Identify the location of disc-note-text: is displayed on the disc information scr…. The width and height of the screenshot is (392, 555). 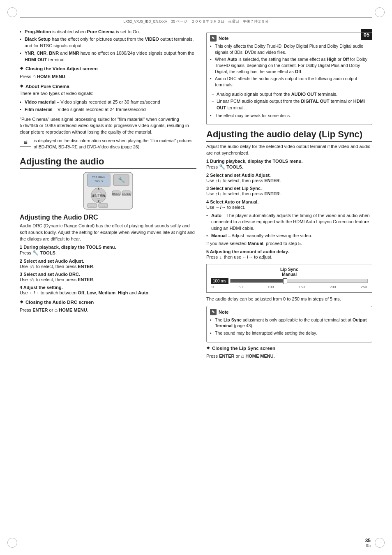
(115, 144).